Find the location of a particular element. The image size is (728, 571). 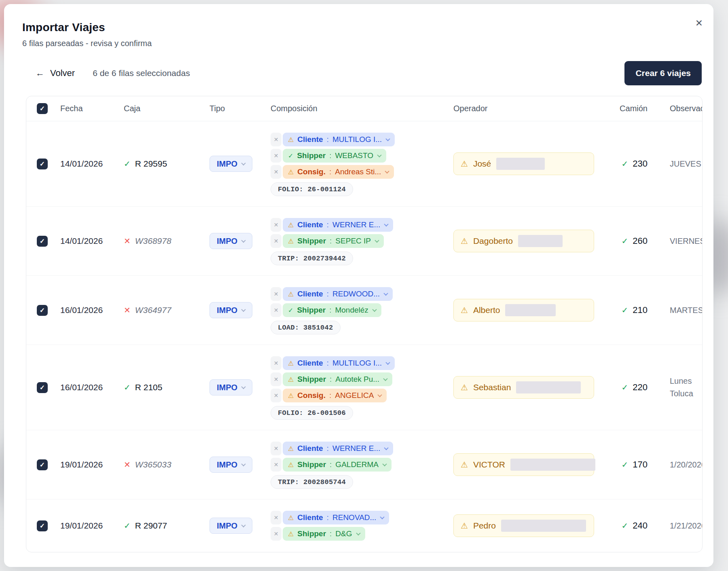

back-button: ← Volver is located at coordinates (55, 73).